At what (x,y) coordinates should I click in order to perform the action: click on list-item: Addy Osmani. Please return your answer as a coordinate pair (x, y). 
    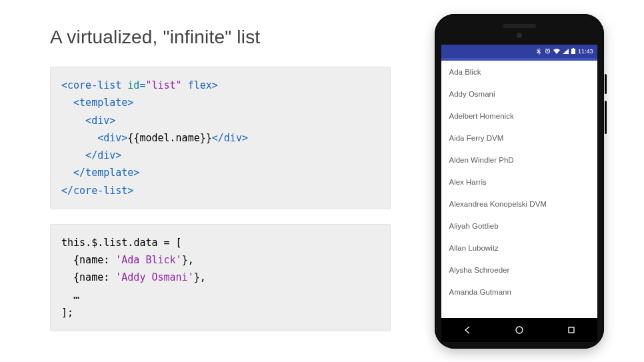
    Looking at the image, I should click on (519, 93).